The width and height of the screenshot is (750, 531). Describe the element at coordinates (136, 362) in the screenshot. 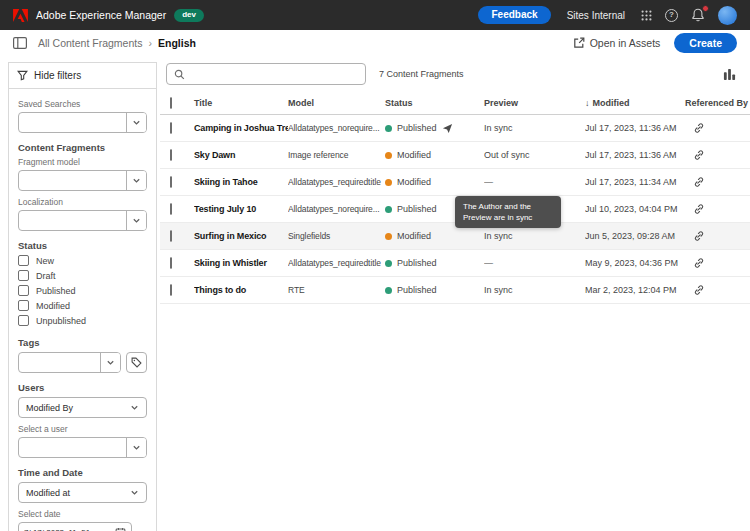

I see `tag-icon` at that location.